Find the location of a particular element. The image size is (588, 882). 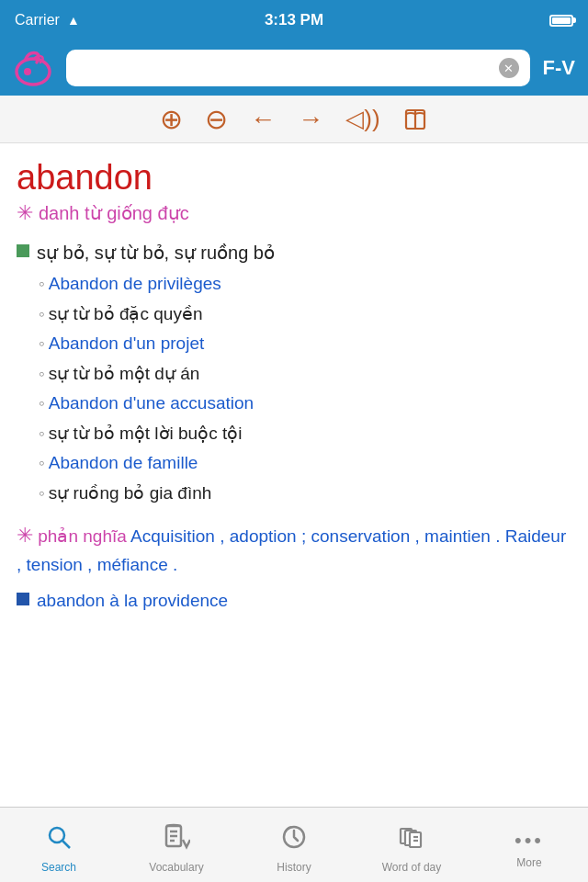

word-title: abandon is located at coordinates (294, 178).